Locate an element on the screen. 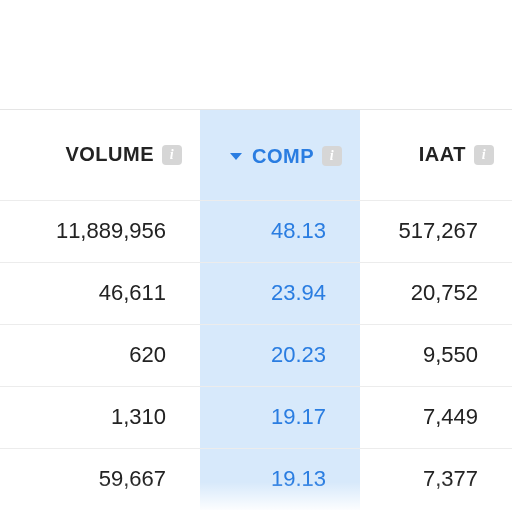 This screenshot has height=512, width=512. cell-iaat: 517,267 is located at coordinates (436, 231).